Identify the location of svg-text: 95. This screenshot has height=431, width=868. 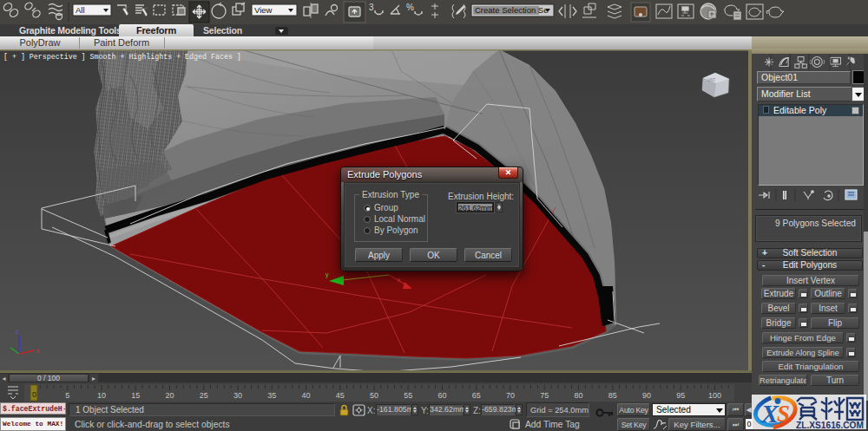
(681, 395).